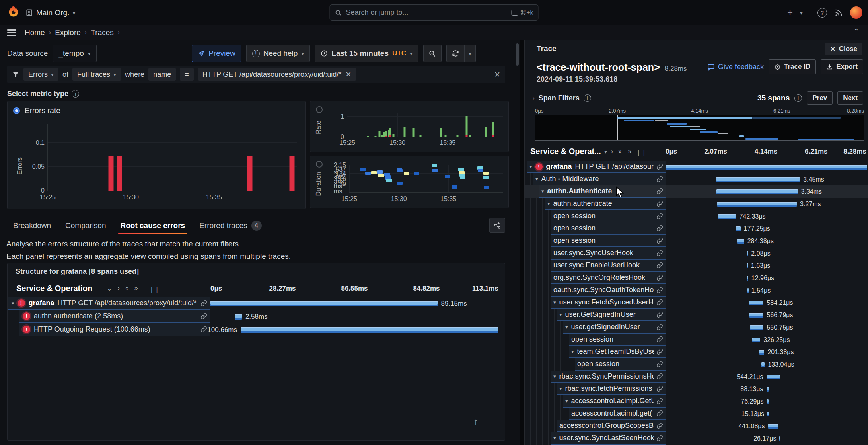 The height and width of the screenshot is (445, 868). Describe the element at coordinates (102, 33) in the screenshot. I see `breadcrumb-traces: Traces` at that location.